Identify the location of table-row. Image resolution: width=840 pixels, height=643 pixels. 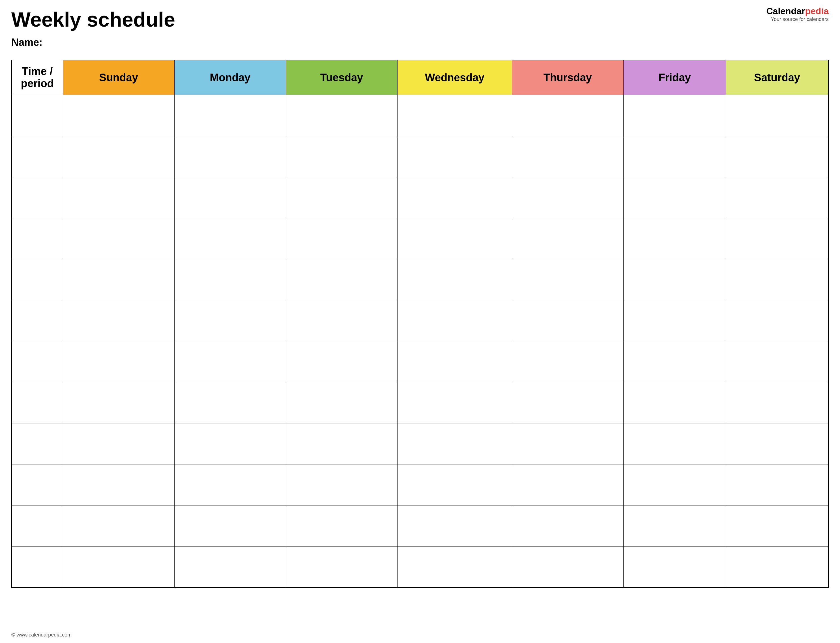
(420, 157).